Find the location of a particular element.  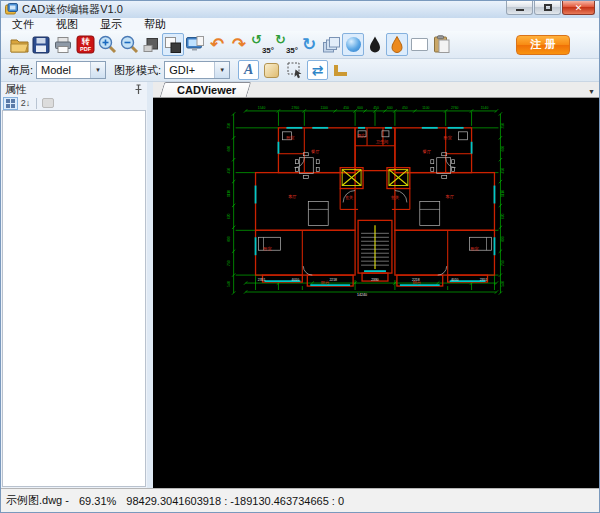

zoom-in-button is located at coordinates (107, 44).